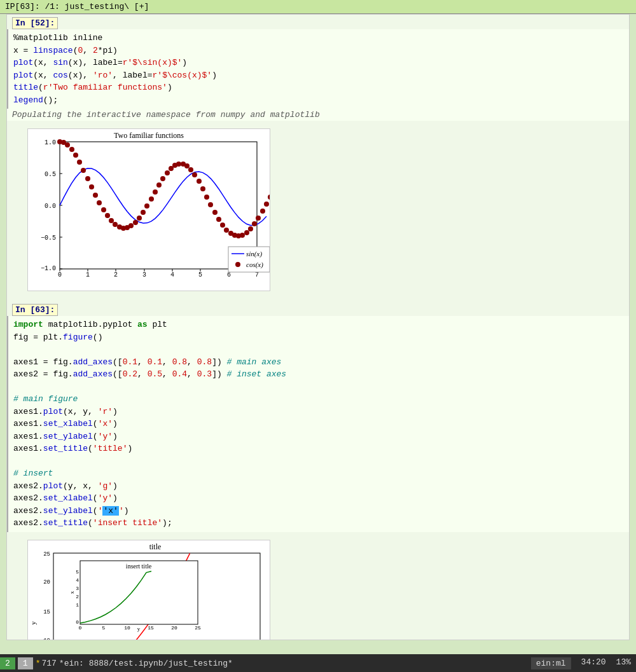  Describe the element at coordinates (149, 591) in the screenshot. I see `plot2-svg: title y x 25 20 15 10 5 0 0 1 2` at that location.